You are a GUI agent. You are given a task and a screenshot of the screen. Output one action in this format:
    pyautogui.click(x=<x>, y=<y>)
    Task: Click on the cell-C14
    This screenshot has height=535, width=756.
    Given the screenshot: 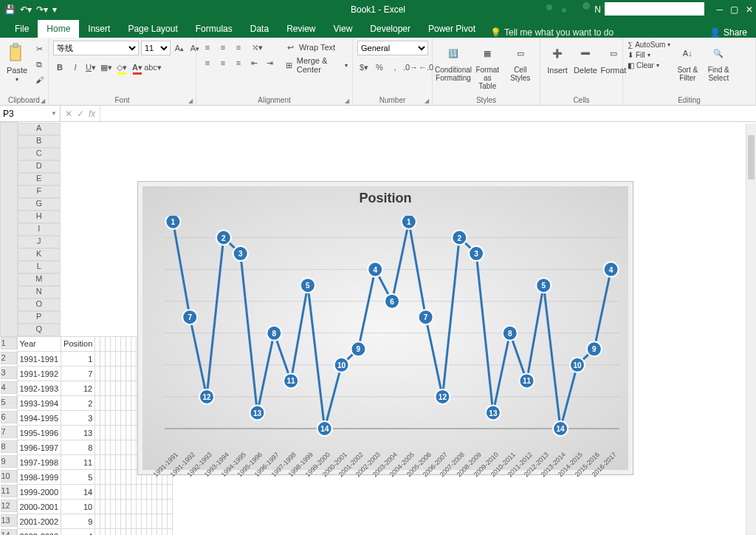 What is the action you would take?
    pyautogui.click(x=97, y=532)
    